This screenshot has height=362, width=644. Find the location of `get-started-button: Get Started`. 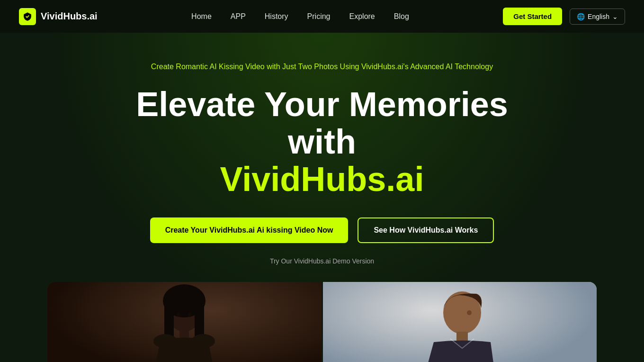

get-started-button: Get Started is located at coordinates (532, 16).